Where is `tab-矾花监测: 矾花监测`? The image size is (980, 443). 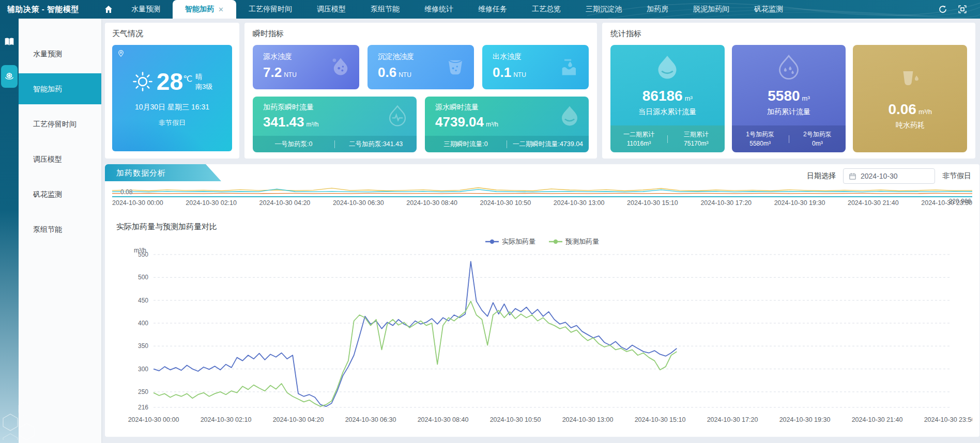
tab-矾花监测: 矾花监测 is located at coordinates (769, 9).